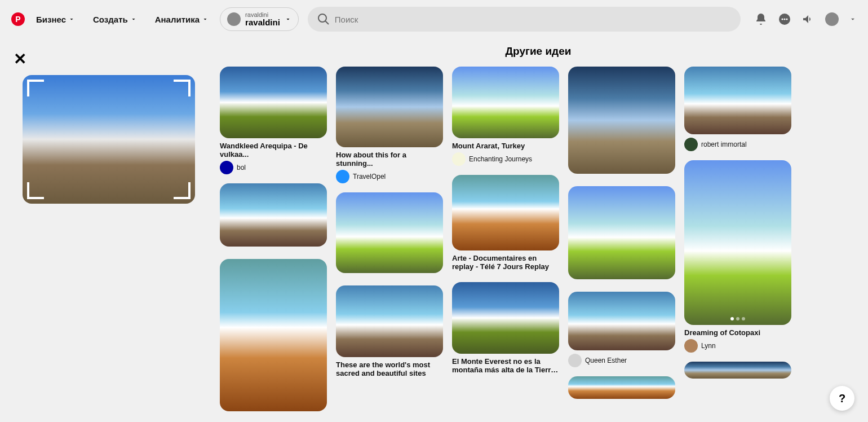 Image resolution: width=868 pixels, height=422 pixels. Describe the element at coordinates (832, 19) in the screenshot. I see `profile-avatar` at that location.